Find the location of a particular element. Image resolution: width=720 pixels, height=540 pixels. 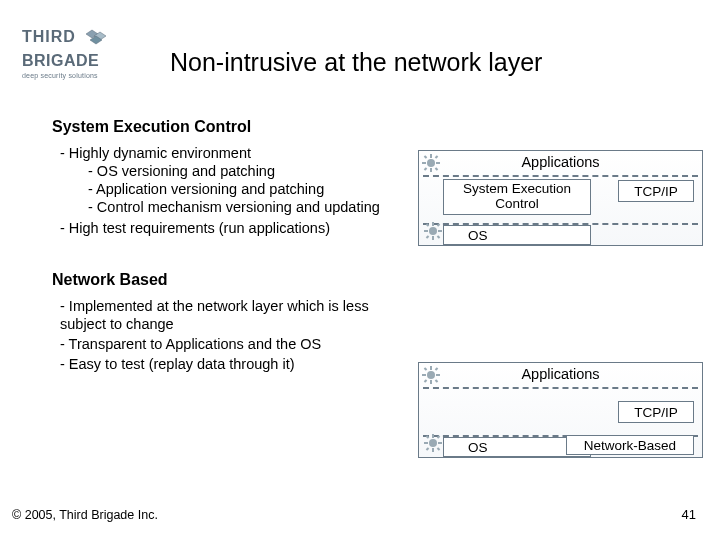

bullet: Easy to test (replay data through it) is located at coordinates (226, 364).